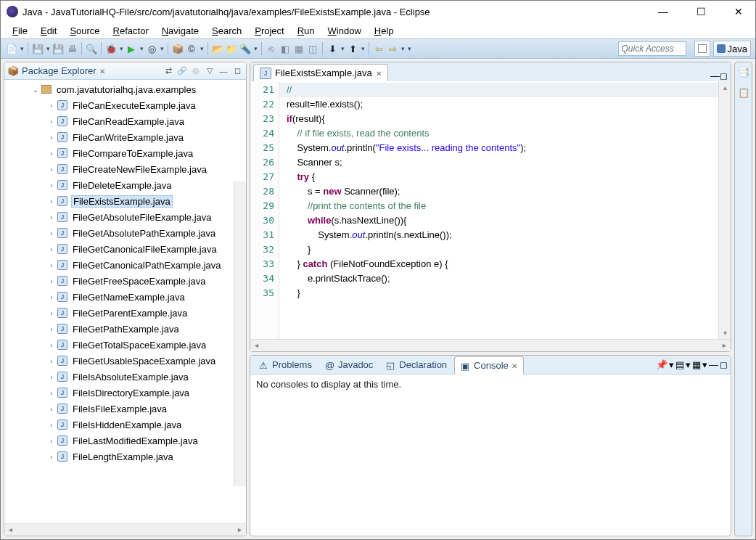 The image size is (756, 540). What do you see at coordinates (128, 121) in the screenshot?
I see `tree-file-row: ›FileCanReadExample.java` at bounding box center [128, 121].